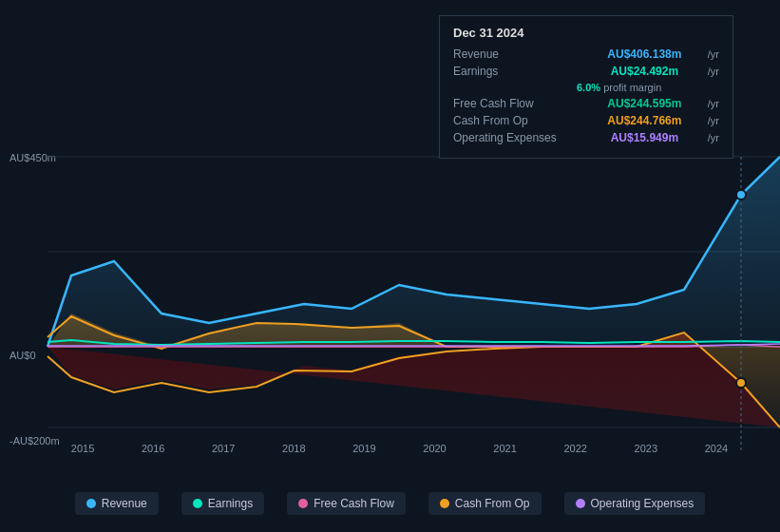 Image resolution: width=780 pixels, height=532 pixels. What do you see at coordinates (434, 448) in the screenshot?
I see `x-label-2020: 2020` at bounding box center [434, 448].